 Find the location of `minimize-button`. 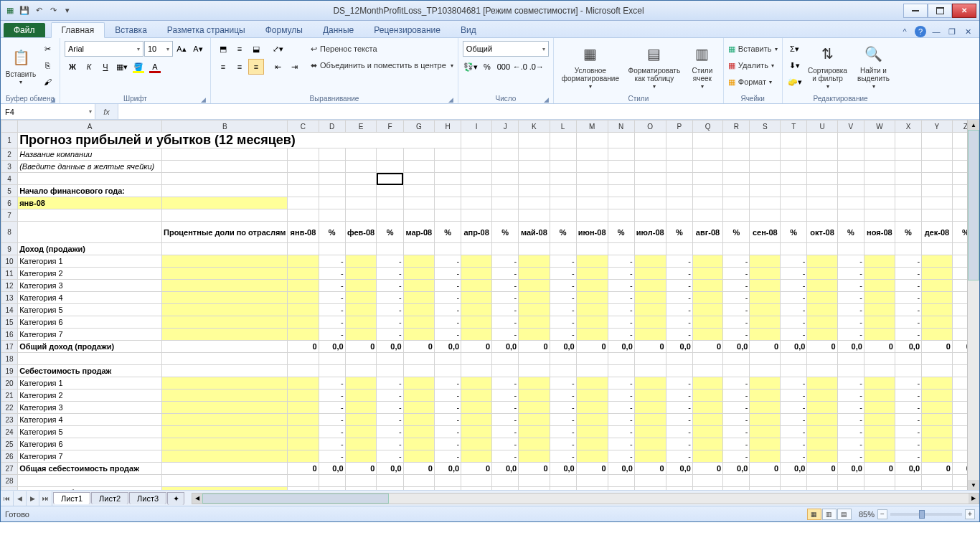

minimize-button is located at coordinates (915, 11).